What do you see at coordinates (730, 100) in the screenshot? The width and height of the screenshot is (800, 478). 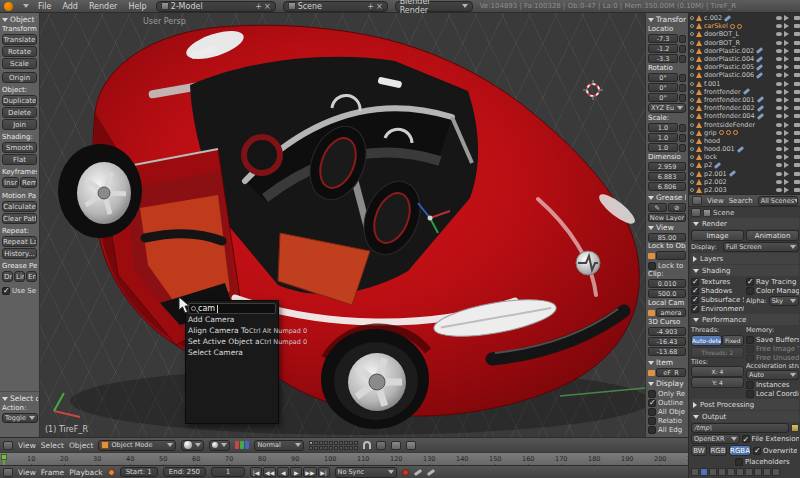 I see `object-name: frontfender.001` at bounding box center [730, 100].